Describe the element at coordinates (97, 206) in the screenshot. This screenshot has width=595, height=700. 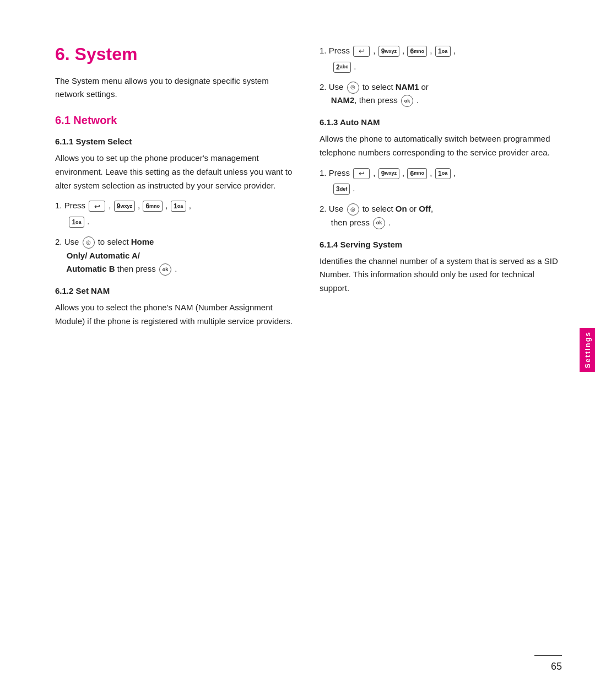
I see `back-key: ↩` at that location.